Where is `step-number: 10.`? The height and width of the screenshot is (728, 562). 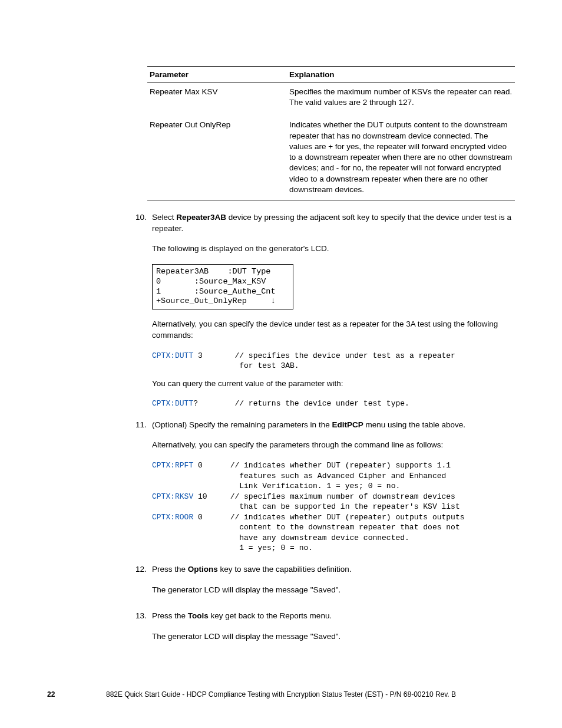 step-number: 10. is located at coordinates (141, 218).